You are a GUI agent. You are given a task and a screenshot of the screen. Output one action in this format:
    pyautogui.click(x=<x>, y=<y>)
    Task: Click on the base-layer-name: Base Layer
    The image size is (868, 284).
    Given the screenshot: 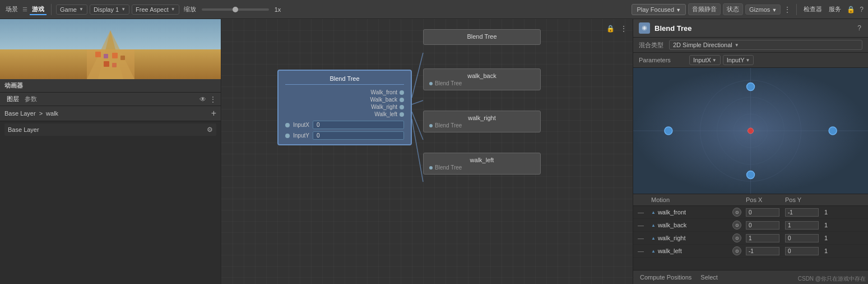 What is the action you would take?
    pyautogui.click(x=24, y=130)
    